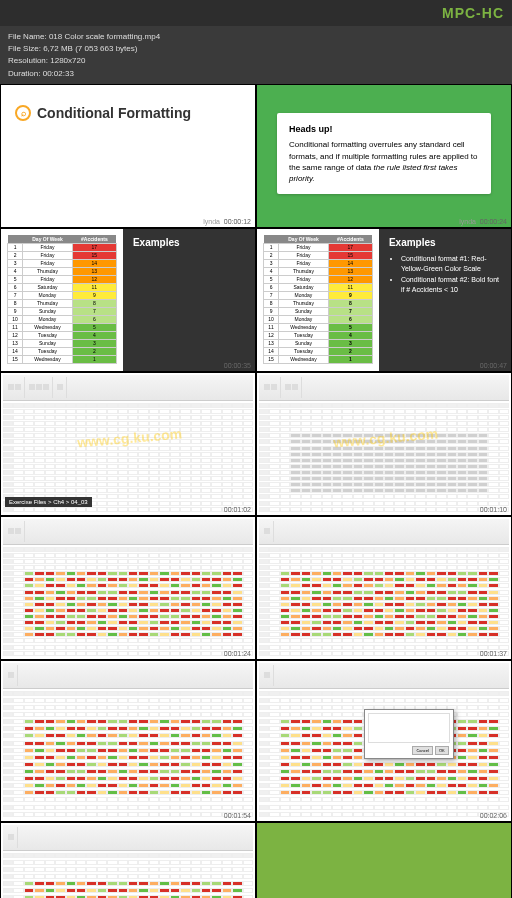 The image size is (512, 898). Describe the element at coordinates (409, 734) in the screenshot. I see `format-dialog: OK Cancel` at that location.